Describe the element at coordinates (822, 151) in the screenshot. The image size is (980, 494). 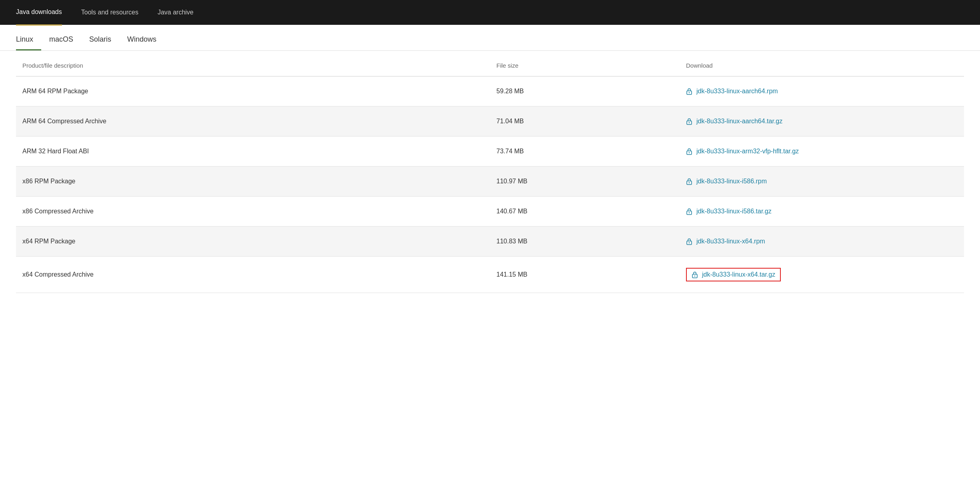
I see `download-link: jdk-8u333-linux-arm32-vfp-hflt.tar.gz` at that location.